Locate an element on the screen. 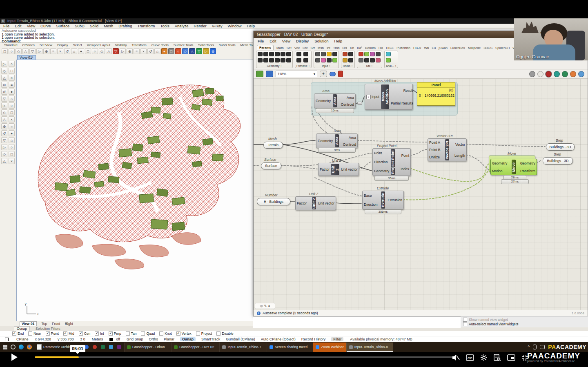 This screenshot has width=588, height=367. dimension-icon: □ is located at coordinates (11, 154).